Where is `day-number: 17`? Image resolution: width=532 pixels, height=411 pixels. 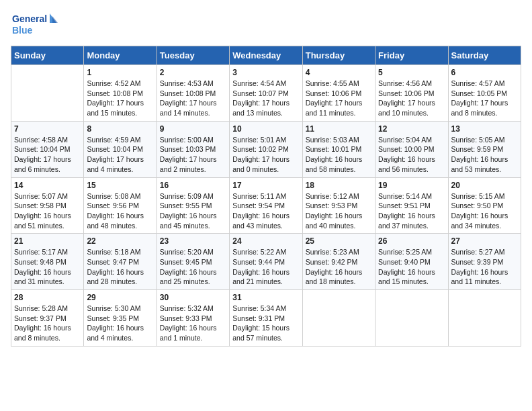
day-number: 17 is located at coordinates (266, 185).